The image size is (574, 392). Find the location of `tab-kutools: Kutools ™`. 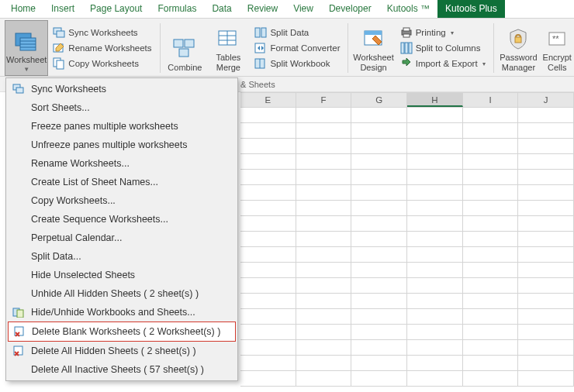

tab-kutools: Kutools ™ is located at coordinates (408, 9).